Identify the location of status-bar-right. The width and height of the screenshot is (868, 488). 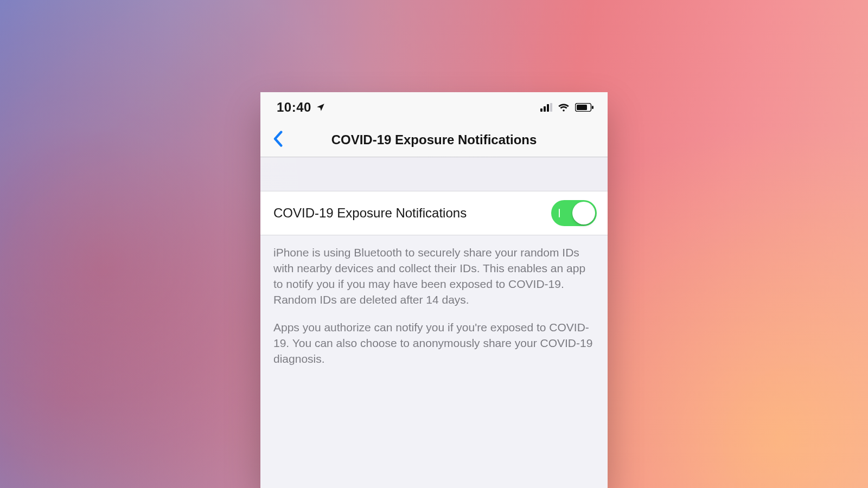
(567, 107).